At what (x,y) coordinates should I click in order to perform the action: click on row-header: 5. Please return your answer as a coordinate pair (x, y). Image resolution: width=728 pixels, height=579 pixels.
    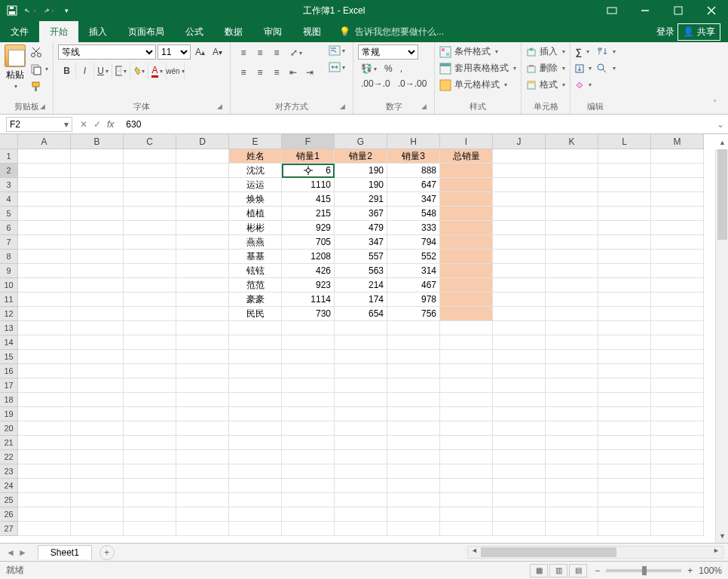
    Looking at the image, I should click on (9, 214).